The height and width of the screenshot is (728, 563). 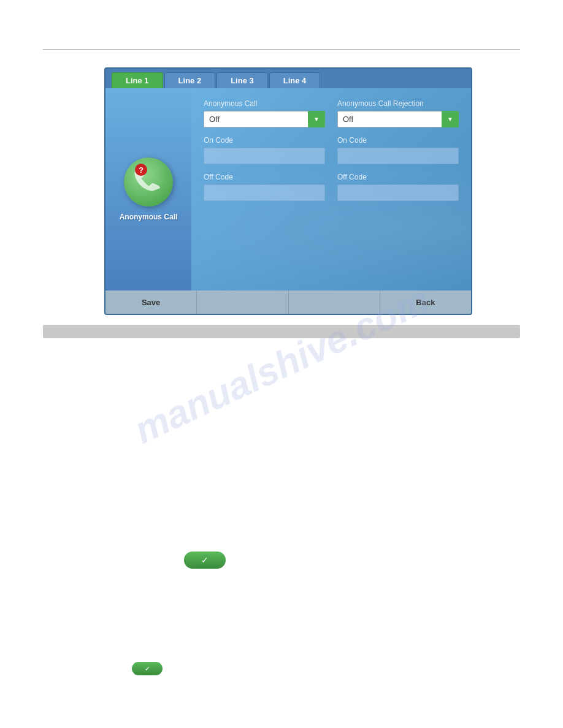 I want to click on off-code-row: Off Code Off Code, so click(x=331, y=187).